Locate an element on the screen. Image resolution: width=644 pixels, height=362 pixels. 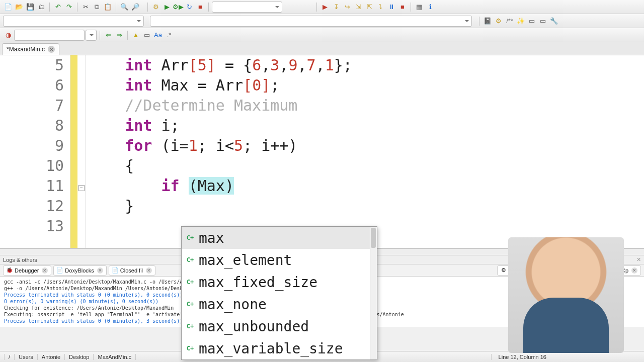
doxy-html-icon: ▭ is located at coordinates (532, 21).